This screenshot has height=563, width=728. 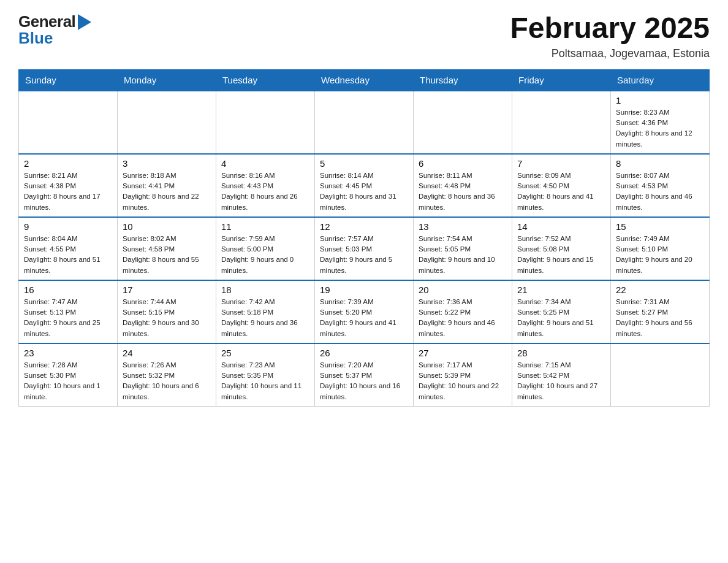 What do you see at coordinates (364, 36) in the screenshot?
I see `header: General Blue February 2025 Poltsamaa, Jo…` at bounding box center [364, 36].